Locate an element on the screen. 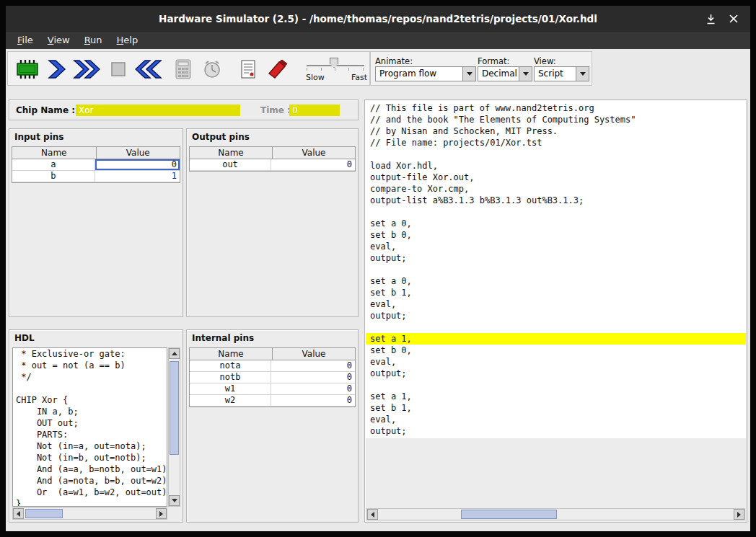 Image resolution: width=756 pixels, height=537 pixels. input-pins-table: Name Value a 0 b 1 is located at coordinates (96, 164).